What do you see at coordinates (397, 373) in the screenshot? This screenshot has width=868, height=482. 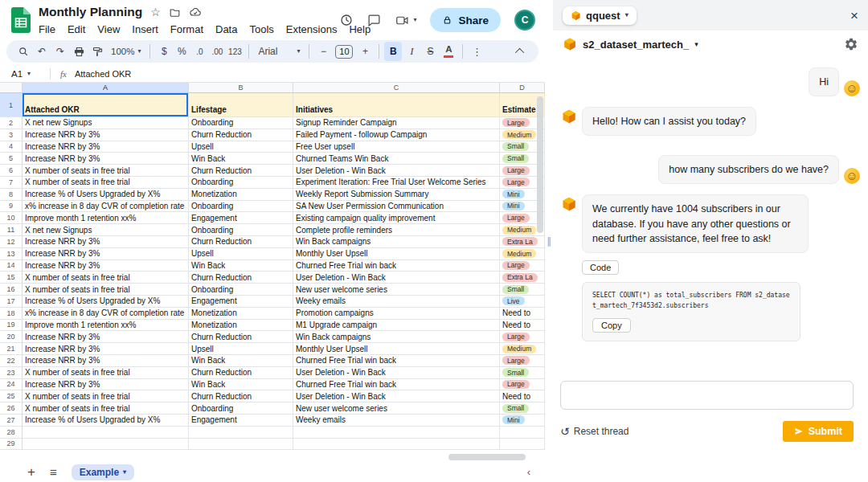 I see `cell: User Deletion - Win Back` at bounding box center [397, 373].